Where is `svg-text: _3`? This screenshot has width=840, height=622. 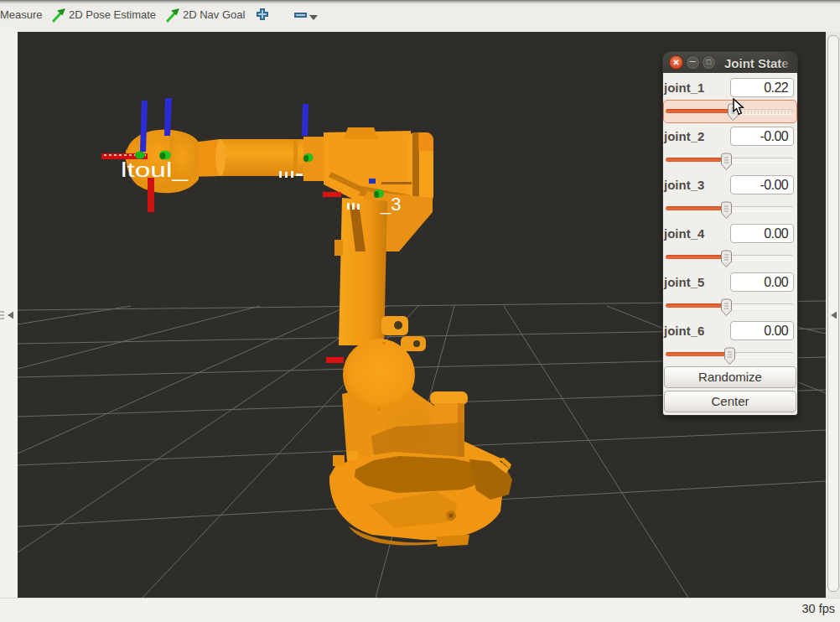
svg-text: _3 is located at coordinates (391, 205).